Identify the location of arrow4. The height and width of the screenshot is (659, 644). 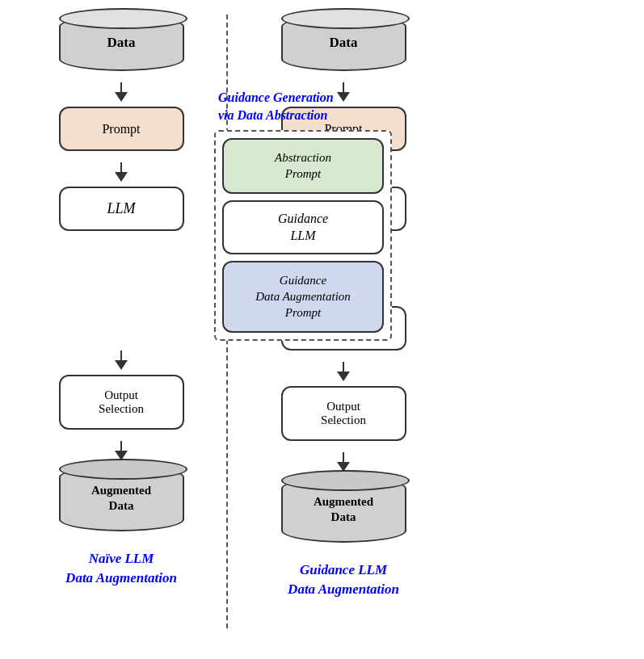
(121, 451).